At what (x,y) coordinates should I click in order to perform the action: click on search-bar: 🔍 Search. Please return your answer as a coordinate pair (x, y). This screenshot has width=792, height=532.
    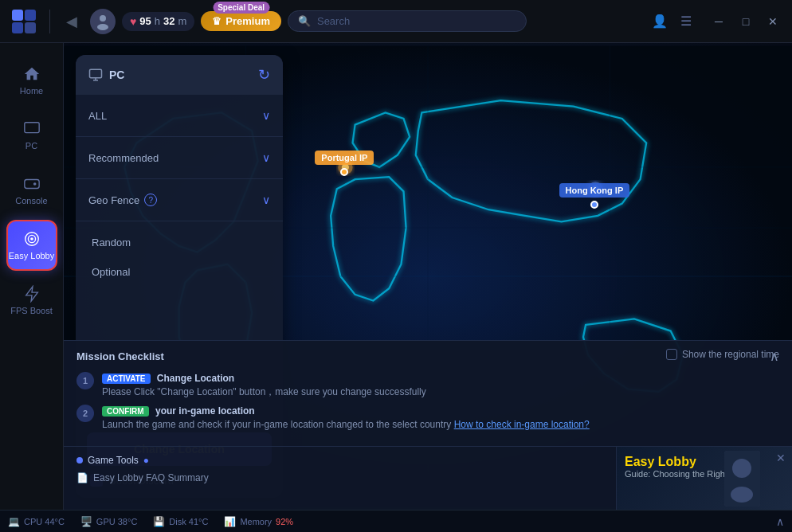
    Looking at the image, I should click on (407, 21).